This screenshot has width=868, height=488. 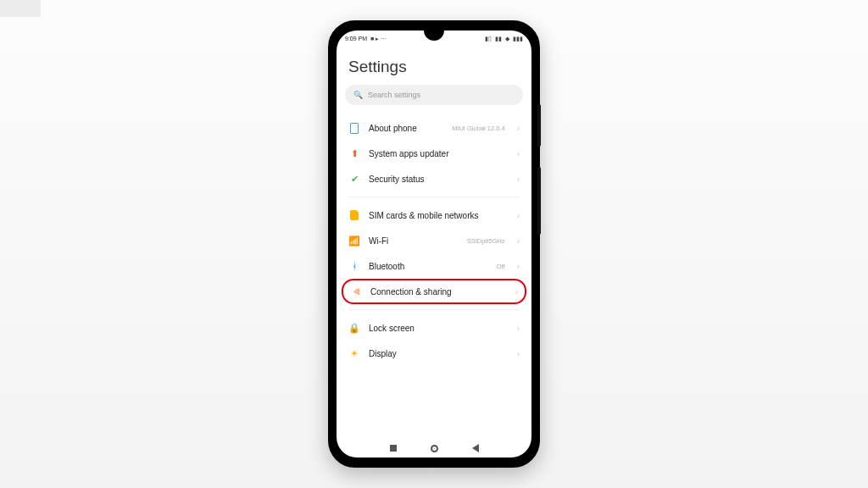 What do you see at coordinates (414, 241) in the screenshot?
I see `settings-item-label: Wi-Fi` at bounding box center [414, 241].